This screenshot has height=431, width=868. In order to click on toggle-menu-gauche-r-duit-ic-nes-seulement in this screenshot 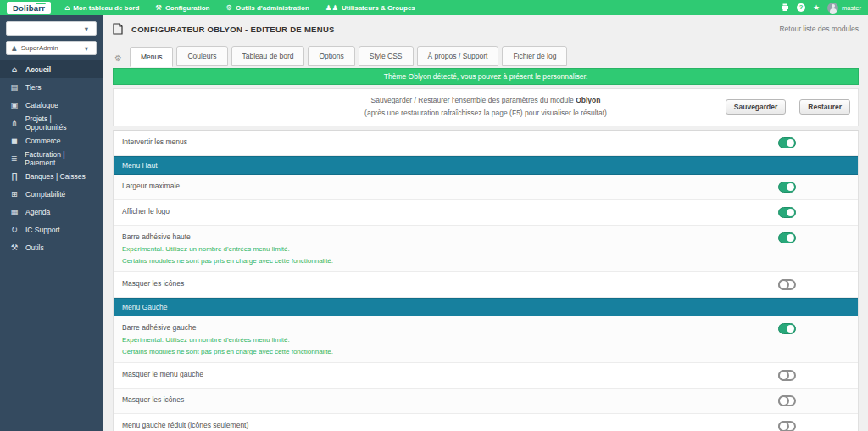, I will do `click(787, 426)`.